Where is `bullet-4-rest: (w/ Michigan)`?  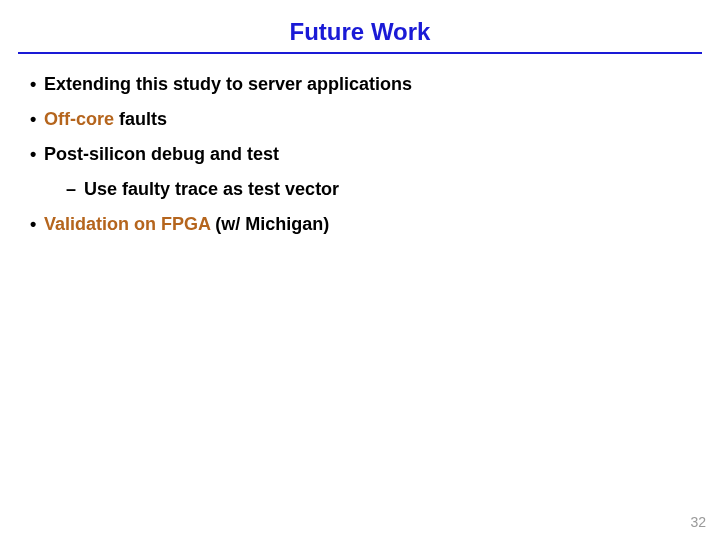 bullet-4-rest: (w/ Michigan) is located at coordinates (270, 224).